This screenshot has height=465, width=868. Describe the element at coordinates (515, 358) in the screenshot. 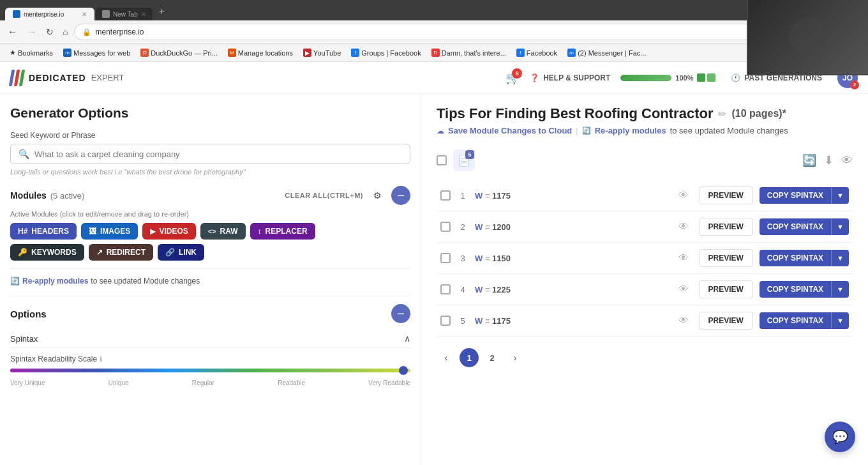

I see `next-page-btn: ›` at that location.